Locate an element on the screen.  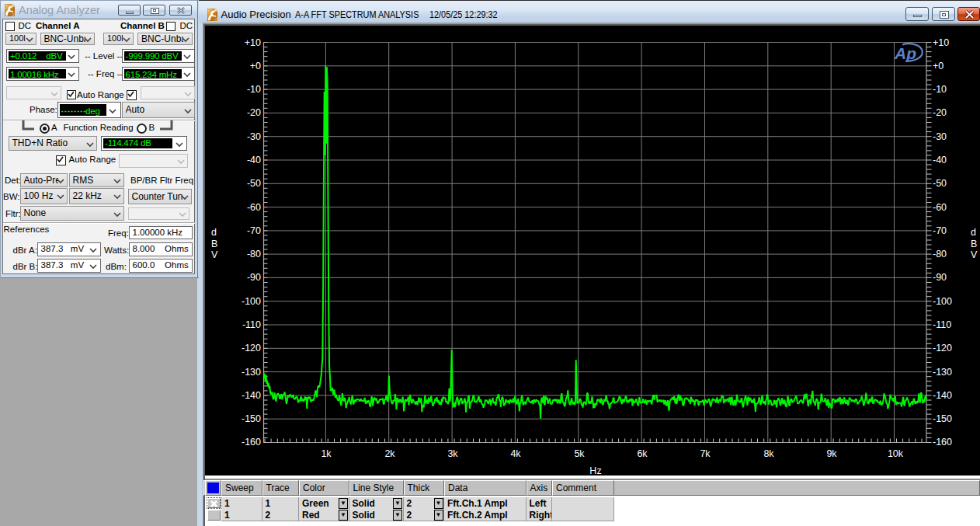
svg-text: 5k is located at coordinates (579, 454).